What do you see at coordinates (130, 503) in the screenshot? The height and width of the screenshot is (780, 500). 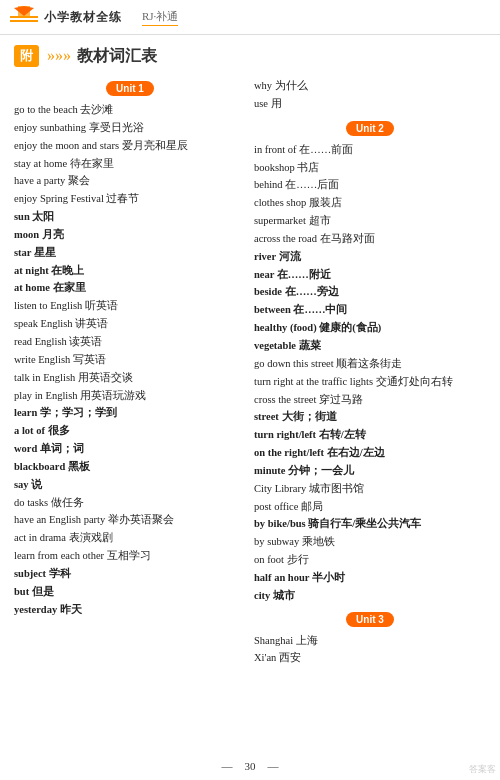 I see `list-item: do tasks 做任务` at bounding box center [130, 503].